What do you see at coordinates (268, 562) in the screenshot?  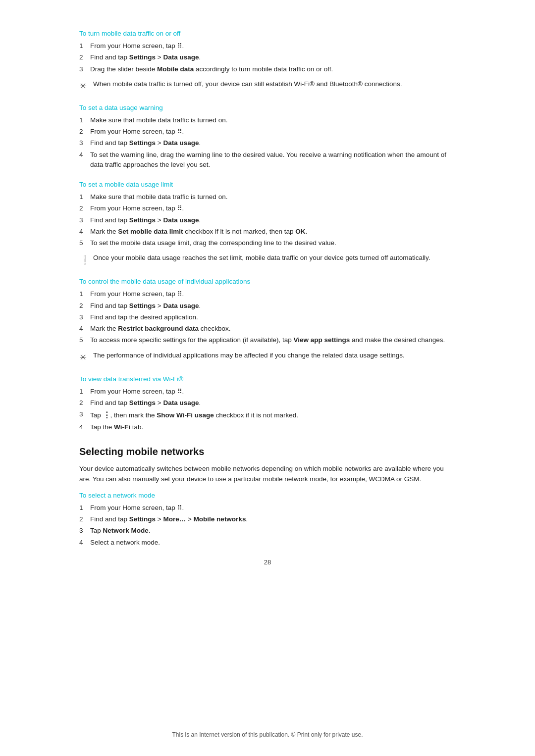 I see `page-number: 28` at bounding box center [268, 562].